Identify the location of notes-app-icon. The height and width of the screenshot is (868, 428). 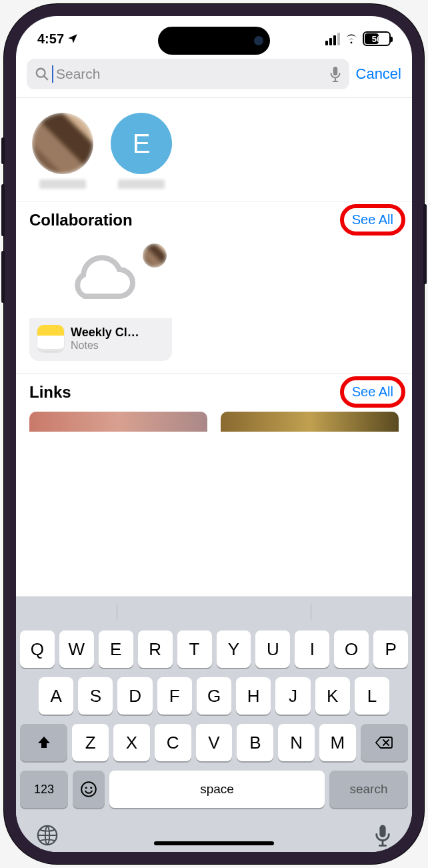
(51, 338).